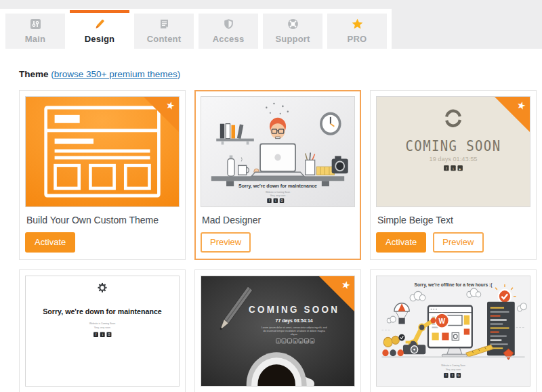 This screenshot has width=542, height=392. I want to click on offline-headline: Sorry, we're offline for a few hours :(, so click(453, 284).